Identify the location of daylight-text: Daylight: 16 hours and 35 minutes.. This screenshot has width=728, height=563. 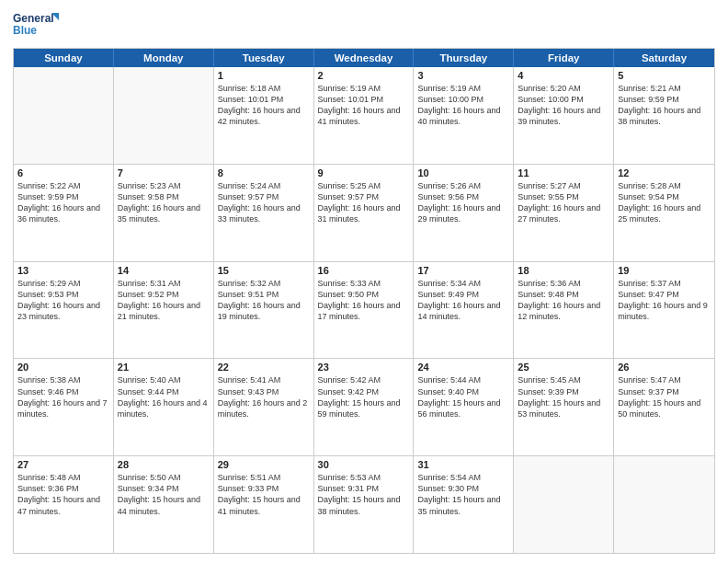
(164, 213).